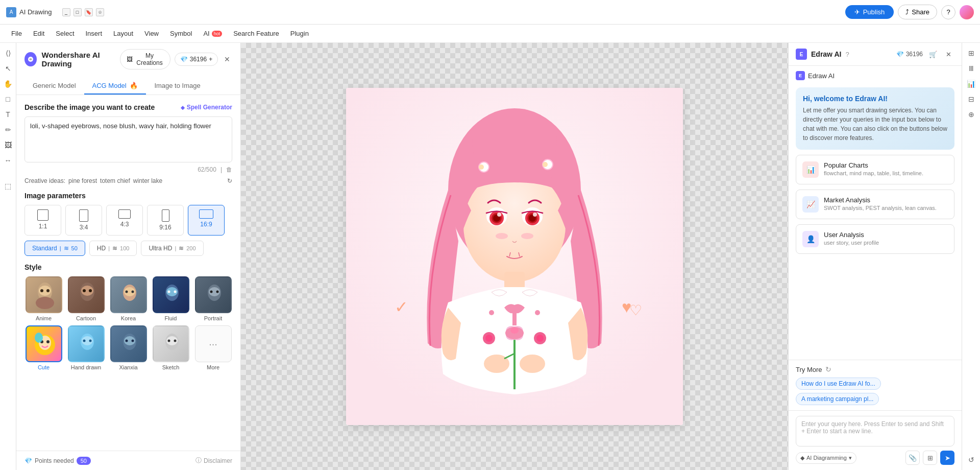 This screenshot has height=470, width=980. Describe the element at coordinates (66, 12) in the screenshot. I see `minimize-btn: _` at that location.